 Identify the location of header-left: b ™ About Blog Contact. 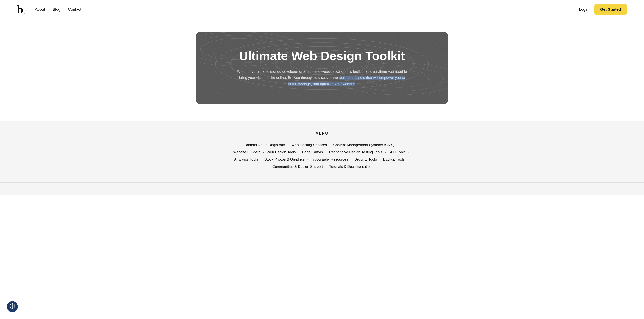
(49, 10).